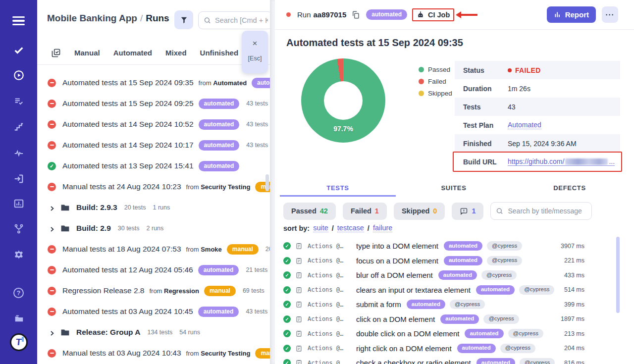 This screenshot has height=364, width=634. What do you see at coordinates (176, 52) in the screenshot?
I see `tab-mixed: Mixed` at bounding box center [176, 52].